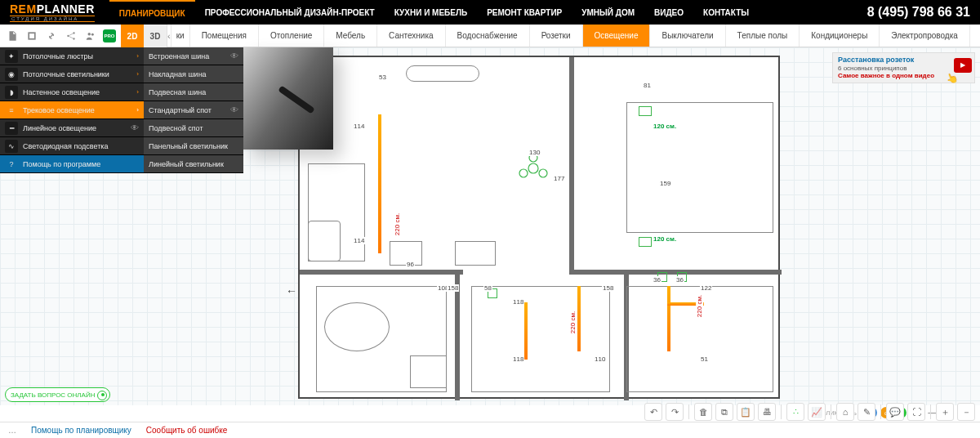 This screenshot has width=980, height=438. I want to click on sconce-icon: ◗, so click(11, 92).